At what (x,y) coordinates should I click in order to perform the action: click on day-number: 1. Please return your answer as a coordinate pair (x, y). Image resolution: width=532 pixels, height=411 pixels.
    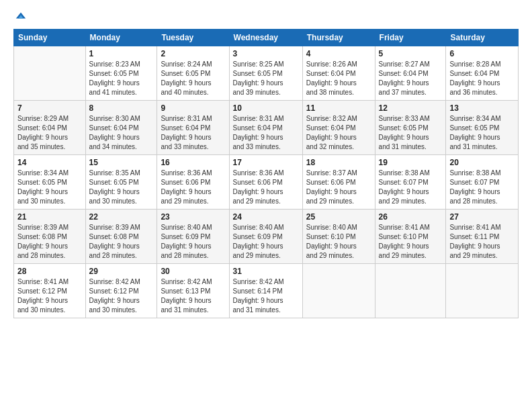
    Looking at the image, I should click on (122, 54).